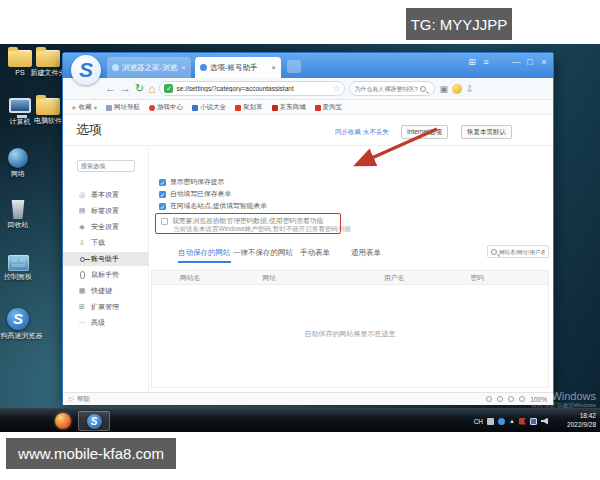 The image size is (600, 480). Describe the element at coordinates (106, 275) in the screenshot. I see `sidebar-item-mouse-gesture: 鼠标手势` at that location.